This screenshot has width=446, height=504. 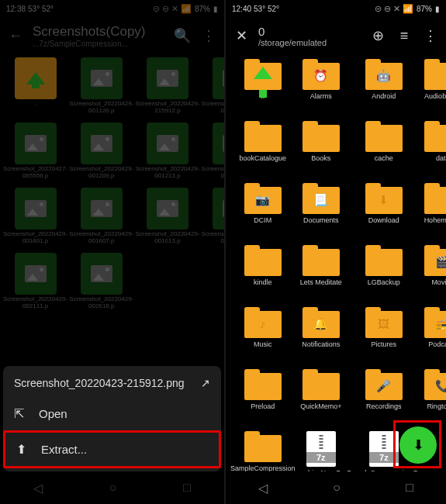 I want to click on sheet-filename: Screenshot_20220423-215912.png, so click(x=99, y=383).